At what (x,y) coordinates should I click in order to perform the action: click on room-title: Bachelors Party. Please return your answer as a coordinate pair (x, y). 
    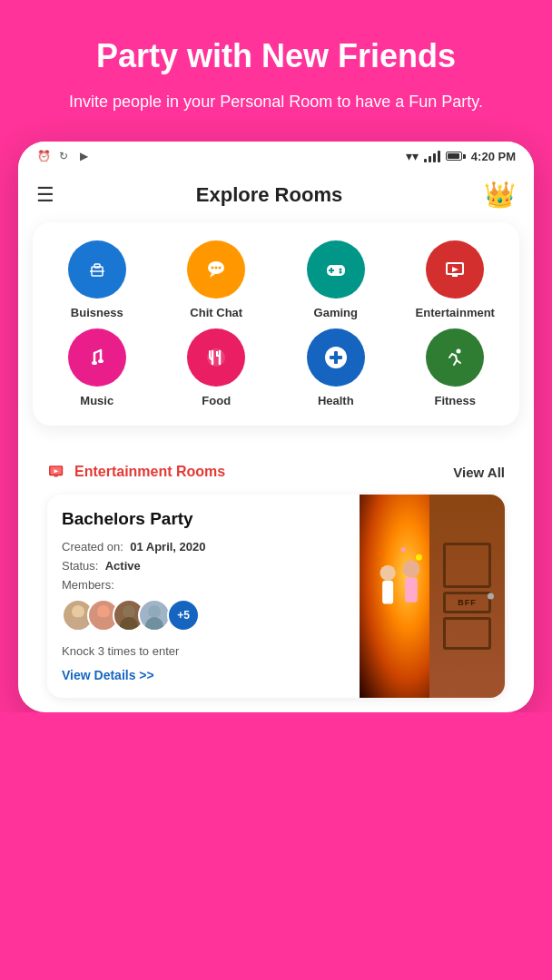
    Looking at the image, I should click on (203, 519).